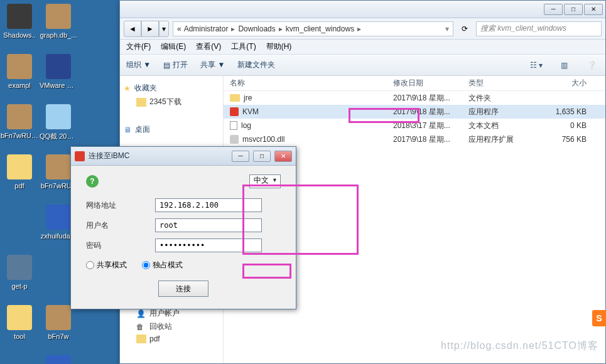 This screenshot has width=606, height=364. Describe the element at coordinates (500, 126) in the screenshot. I see `file-type: 文本文档` at that location.